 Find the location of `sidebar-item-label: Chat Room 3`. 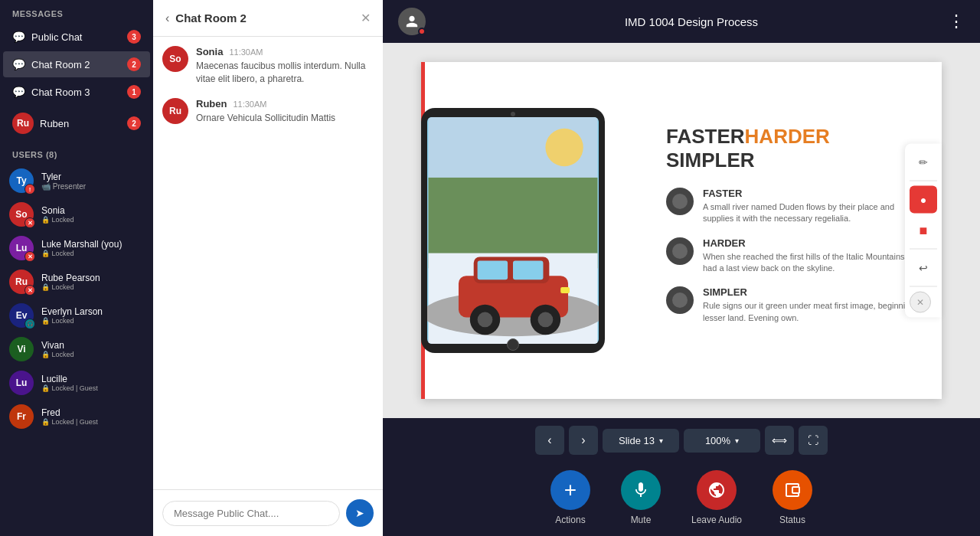

sidebar-item-label: Chat Room 3 is located at coordinates (80, 92).